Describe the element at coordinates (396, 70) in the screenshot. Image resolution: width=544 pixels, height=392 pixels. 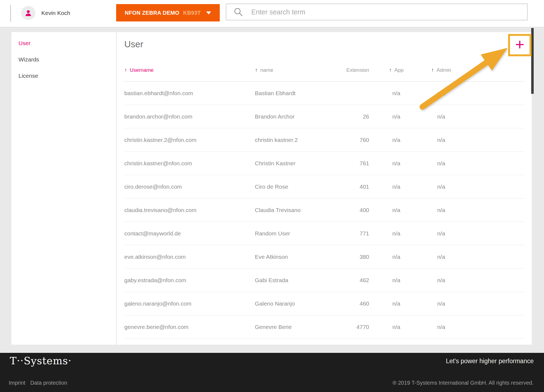
I see `column-header-app: ↑ App` at that location.